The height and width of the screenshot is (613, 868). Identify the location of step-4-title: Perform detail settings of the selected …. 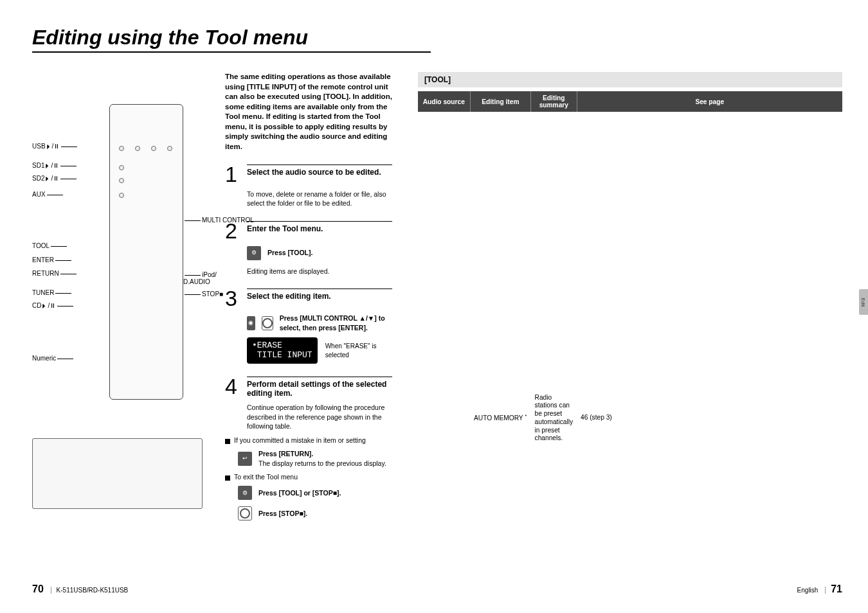
(320, 389).